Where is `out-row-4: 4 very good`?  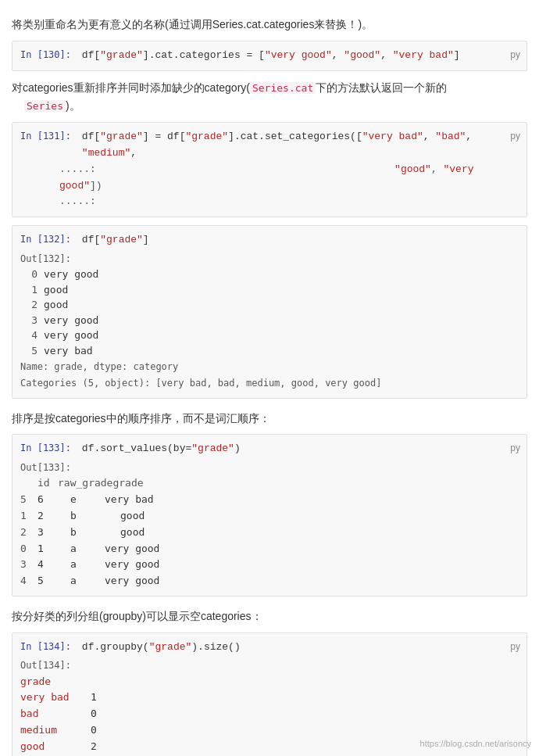 out-row-4: 4 very good is located at coordinates (270, 335).